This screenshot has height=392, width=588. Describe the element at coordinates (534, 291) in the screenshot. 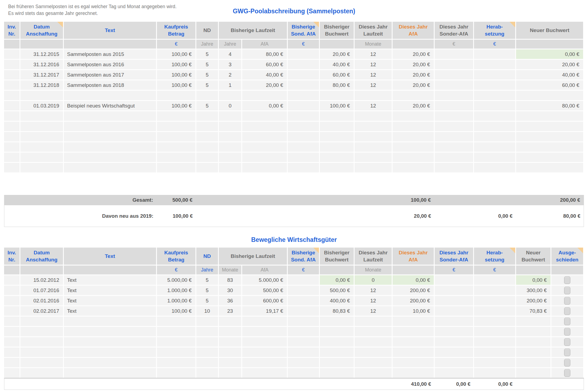

I see `cell-neuer_buchwert: 300,00 €` at that location.